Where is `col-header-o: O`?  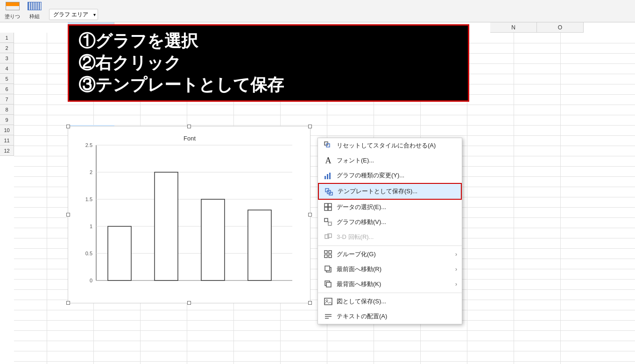
col-header-o: O is located at coordinates (560, 28).